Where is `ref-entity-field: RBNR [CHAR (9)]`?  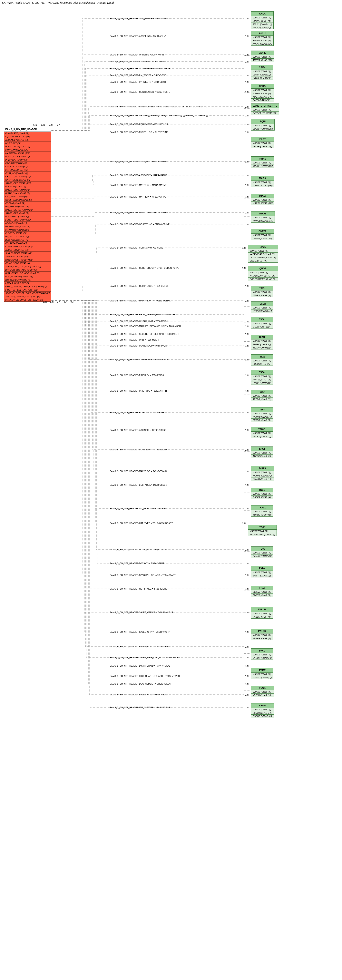 ref-entity-field: RBNR [CHAR (9)] is located at coordinates (262, 364).